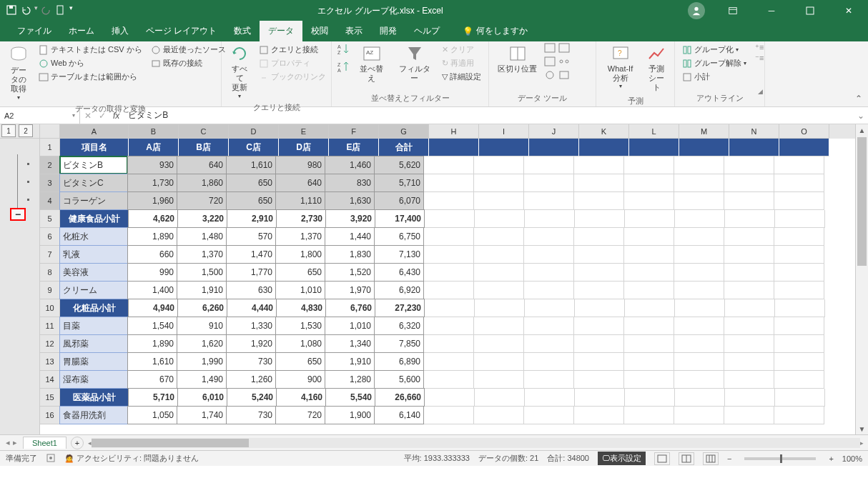 The height and width of the screenshot is (483, 868). Describe the element at coordinates (350, 165) in the screenshot. I see `cell-value: 1,460` at that location.